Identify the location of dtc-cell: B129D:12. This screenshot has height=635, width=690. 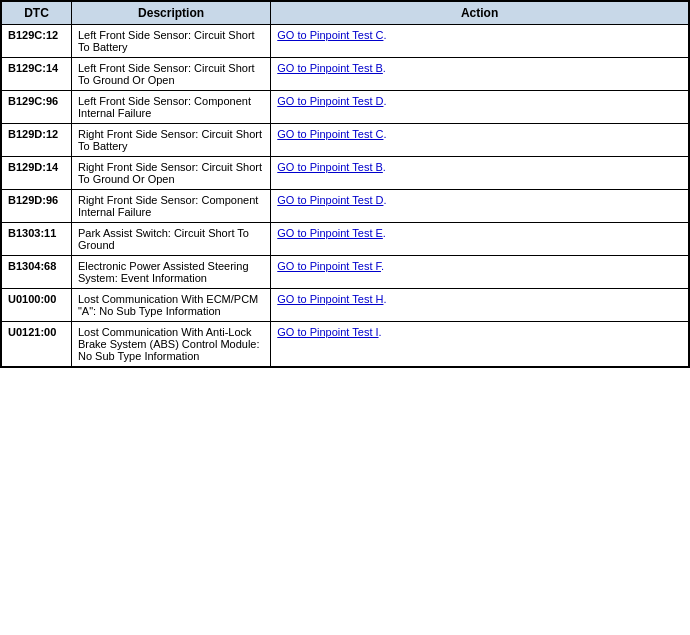
(37, 140).